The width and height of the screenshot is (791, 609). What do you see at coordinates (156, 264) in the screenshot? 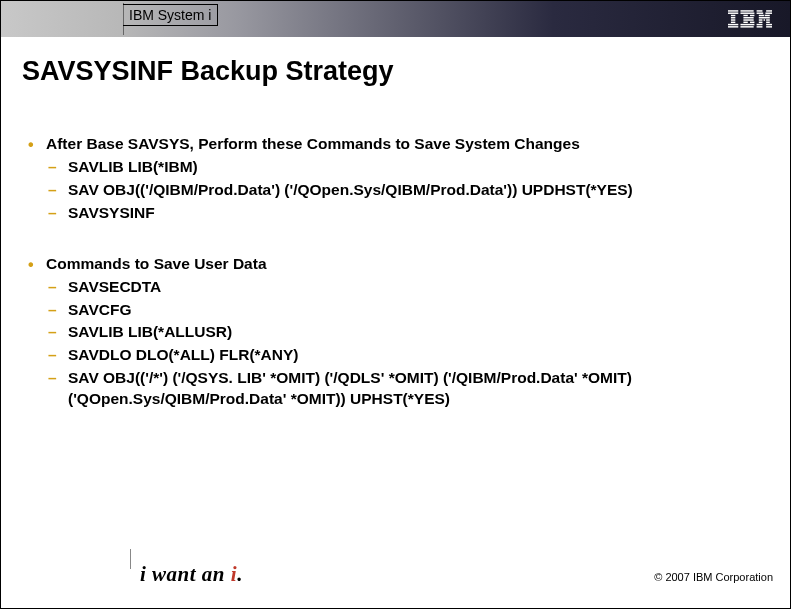
I see `section-heading: Commands to Save User Data` at bounding box center [156, 264].